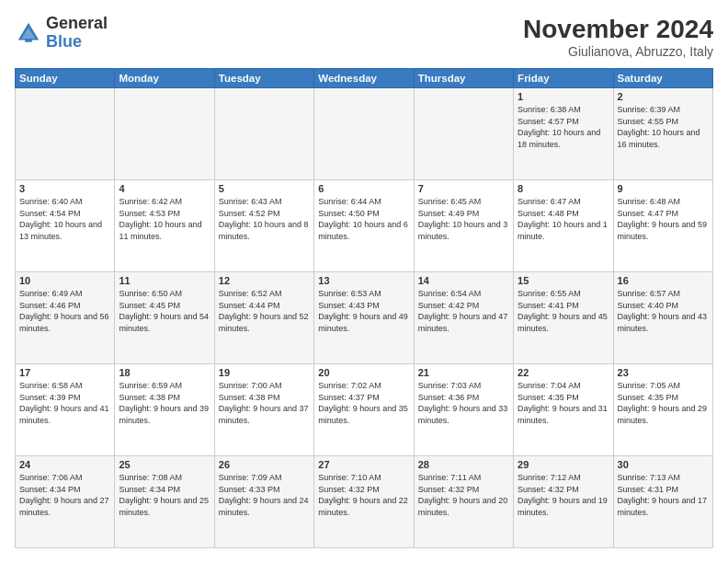 This screenshot has width=728, height=563. I want to click on day-info: Sunrise: 6:47 AM Sunset: 4:48 PM Dayligh…, so click(563, 219).